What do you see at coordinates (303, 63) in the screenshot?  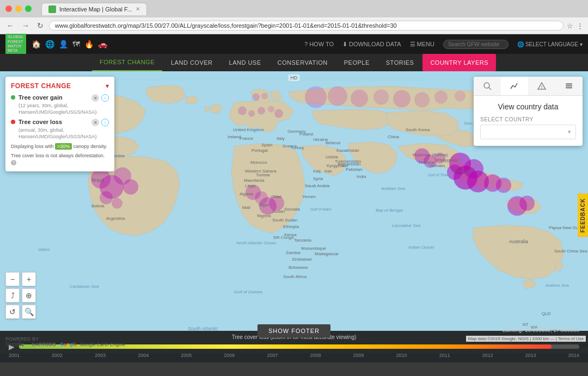 I see `nav-item-conservation: CONSERVATION` at bounding box center [303, 63].